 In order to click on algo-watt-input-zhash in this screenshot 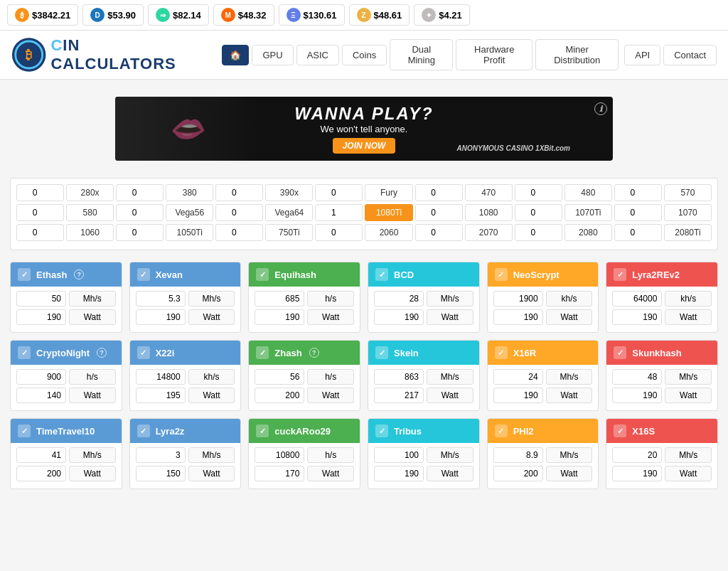, I will do `click(279, 395)`.